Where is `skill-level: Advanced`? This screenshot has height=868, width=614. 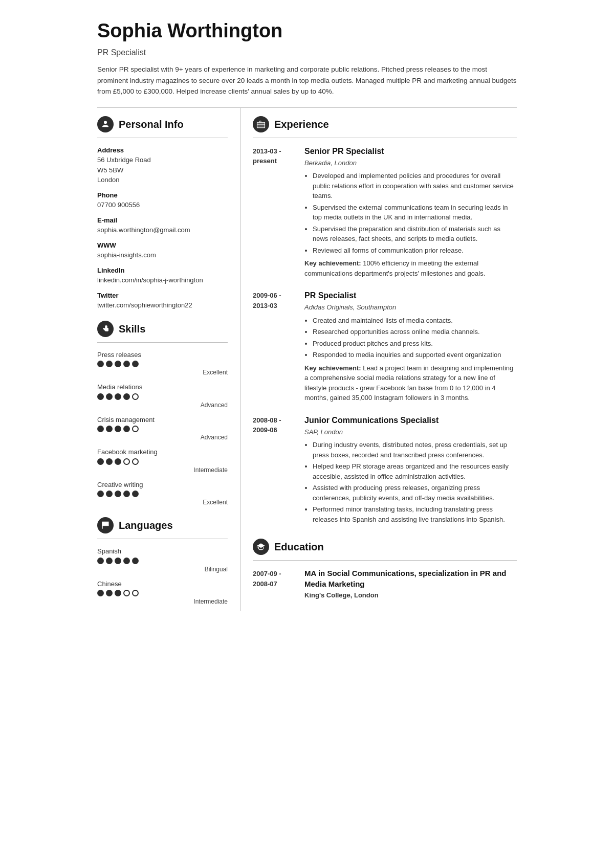
skill-level: Advanced is located at coordinates (163, 405).